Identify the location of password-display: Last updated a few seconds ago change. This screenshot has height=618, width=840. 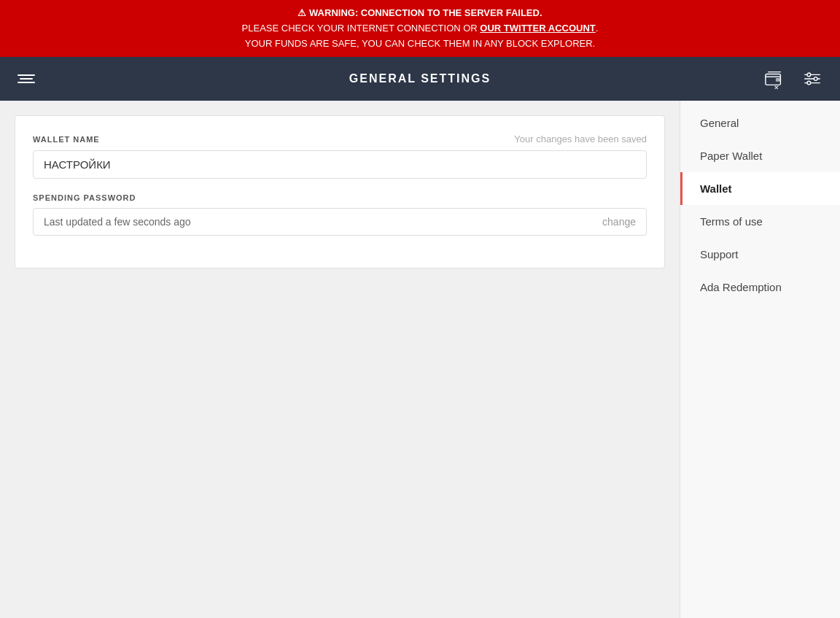
(340, 222).